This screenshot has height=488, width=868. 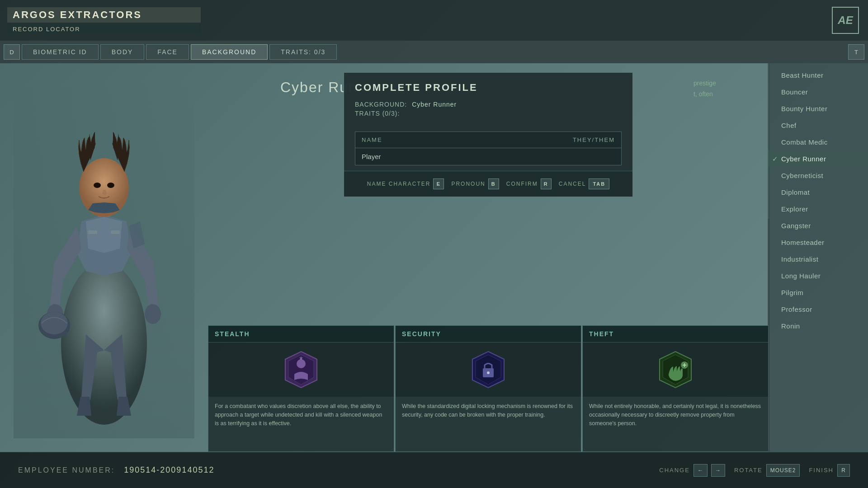 What do you see at coordinates (488, 135) in the screenshot?
I see `complete-profile-modal: COMPLETE PROFILE BACKGROUND: Cyber Runne…` at bounding box center [488, 135].